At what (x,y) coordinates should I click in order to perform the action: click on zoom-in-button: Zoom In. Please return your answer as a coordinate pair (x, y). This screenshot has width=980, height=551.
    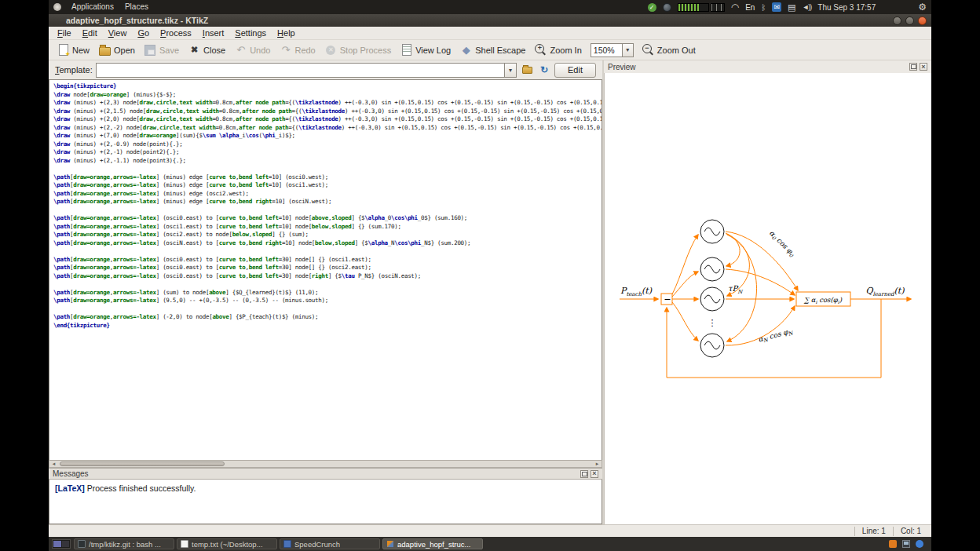
    Looking at the image, I should click on (558, 50).